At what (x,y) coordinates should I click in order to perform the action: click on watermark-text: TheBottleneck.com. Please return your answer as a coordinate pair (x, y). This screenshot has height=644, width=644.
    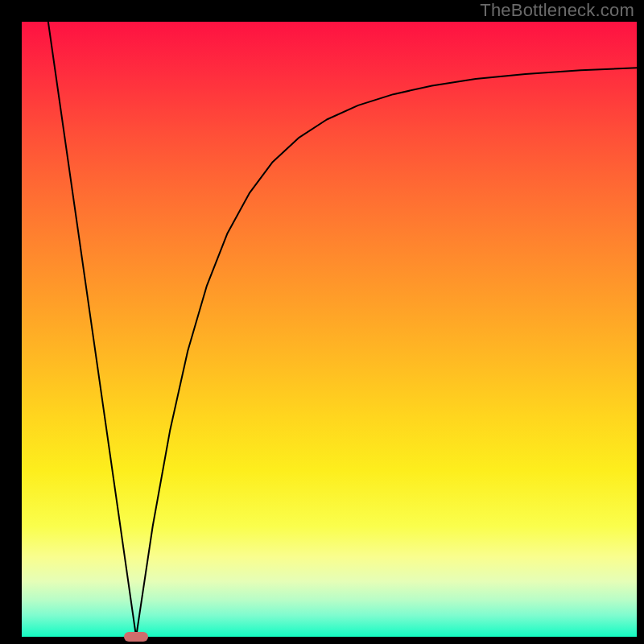
    Looking at the image, I should click on (557, 10).